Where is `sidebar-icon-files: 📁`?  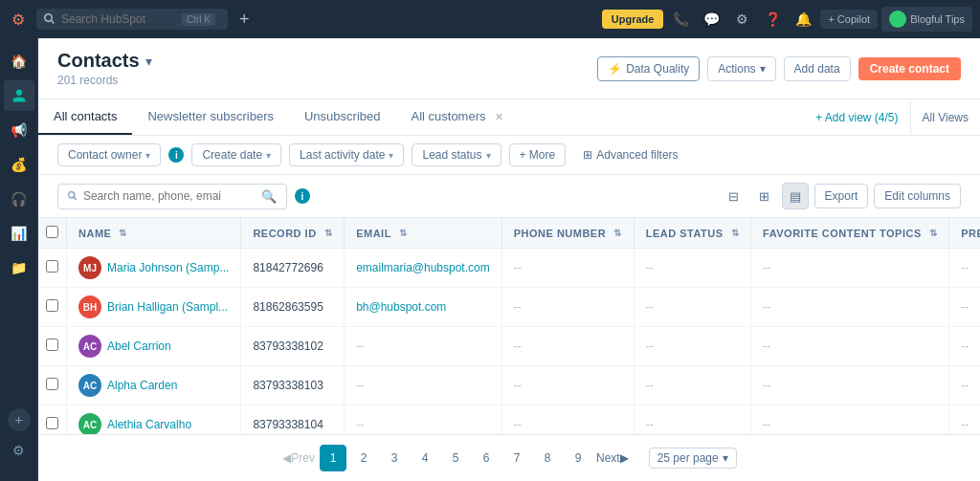 sidebar-icon-files: 📁 is located at coordinates (19, 268).